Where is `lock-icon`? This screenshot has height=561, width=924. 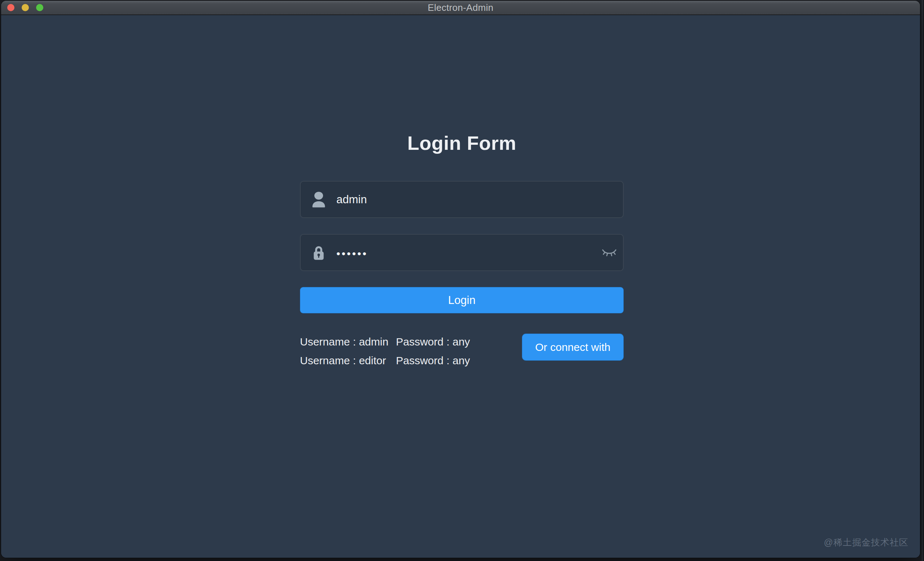
lock-icon is located at coordinates (319, 253).